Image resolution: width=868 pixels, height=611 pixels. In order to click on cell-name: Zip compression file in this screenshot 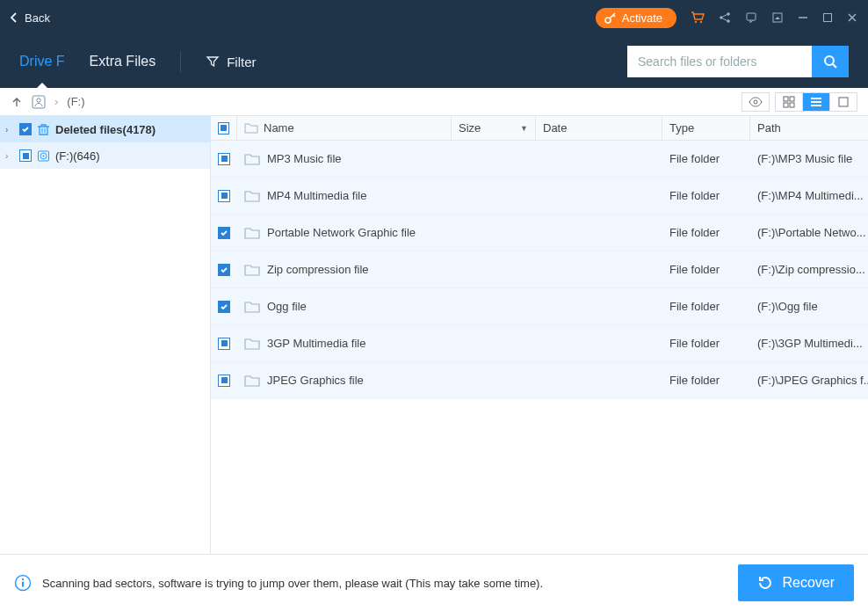, I will do `click(318, 269)`.